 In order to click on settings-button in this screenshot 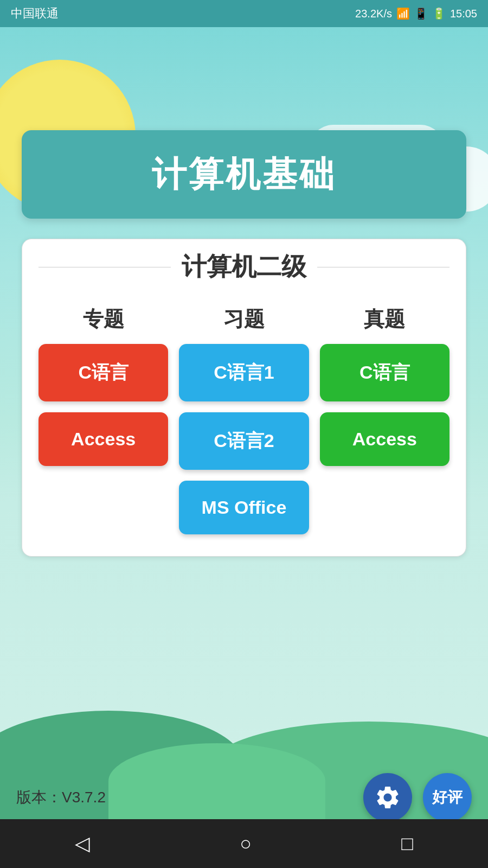, I will do `click(388, 797)`.